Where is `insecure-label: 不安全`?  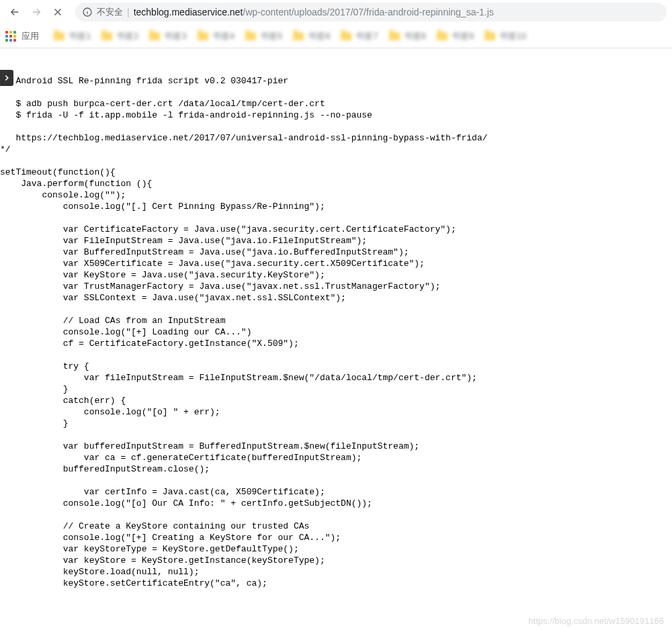
insecure-label: 不安全 is located at coordinates (110, 12).